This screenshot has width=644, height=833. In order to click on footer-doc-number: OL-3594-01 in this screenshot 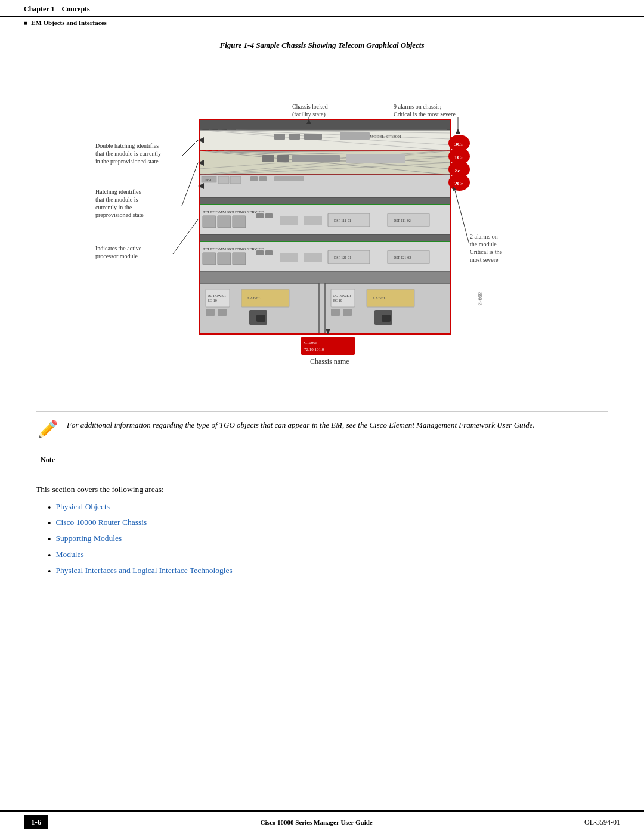, I will do `click(602, 823)`.